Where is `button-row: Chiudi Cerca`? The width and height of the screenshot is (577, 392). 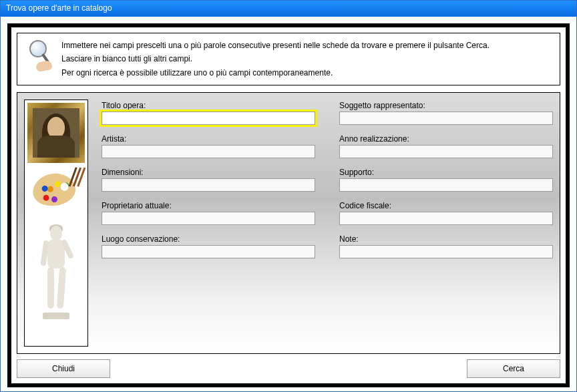 button-row: Chiudi Cerca is located at coordinates (288, 369).